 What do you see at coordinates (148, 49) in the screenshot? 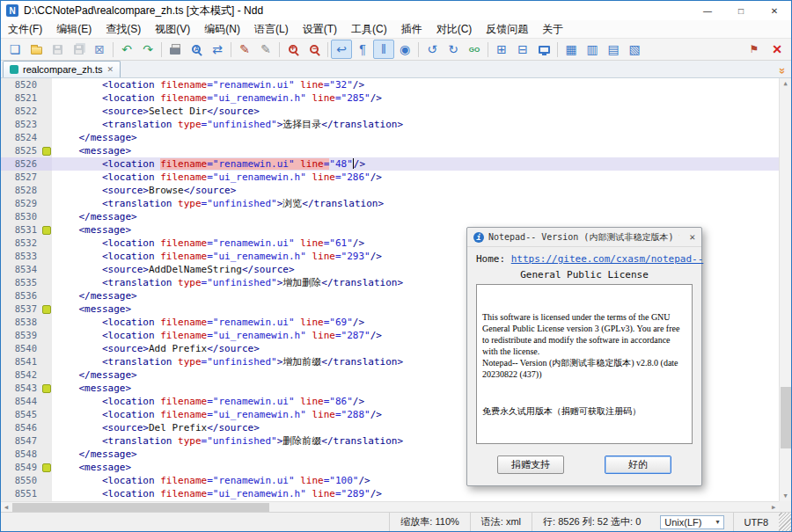
I see `redo-icon: ↷` at bounding box center [148, 49].